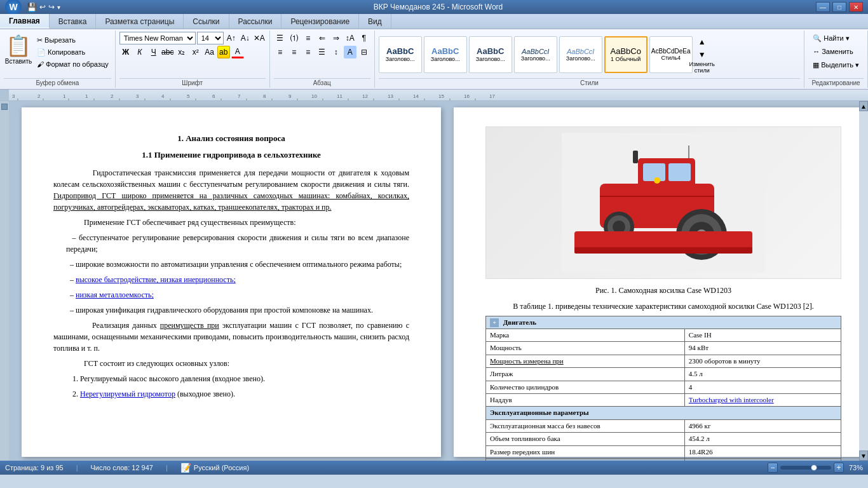 Image resolution: width=868 pixels, height=488 pixels. Describe the element at coordinates (18, 50) in the screenshot. I see `paste-button: 📋 Вставить` at that location.